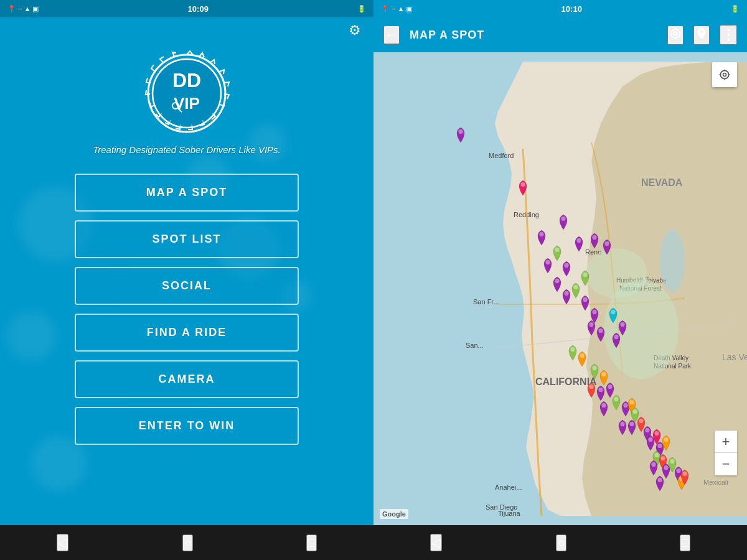 Image resolution: width=747 pixels, height=560 pixels. Describe the element at coordinates (187, 543) in the screenshot. I see `nav-bar-left: ◁ ○ □` at that location.